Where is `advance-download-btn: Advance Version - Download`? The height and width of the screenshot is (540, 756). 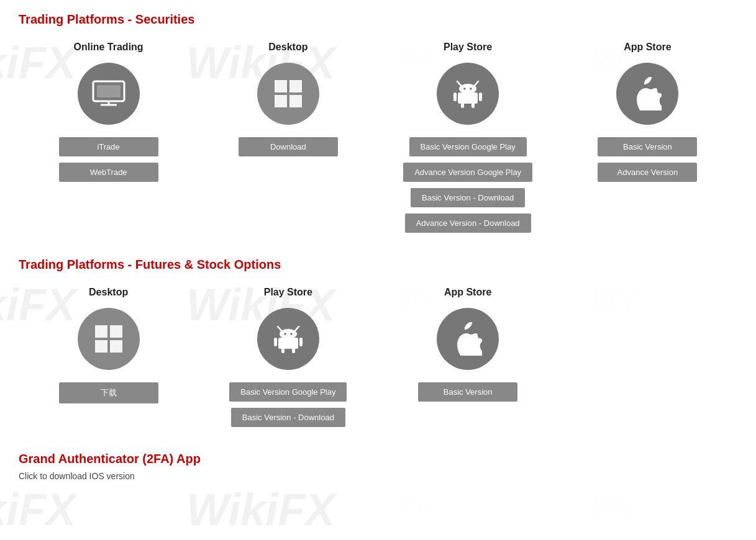
advance-download-btn: Advance Version - Download is located at coordinates (468, 223).